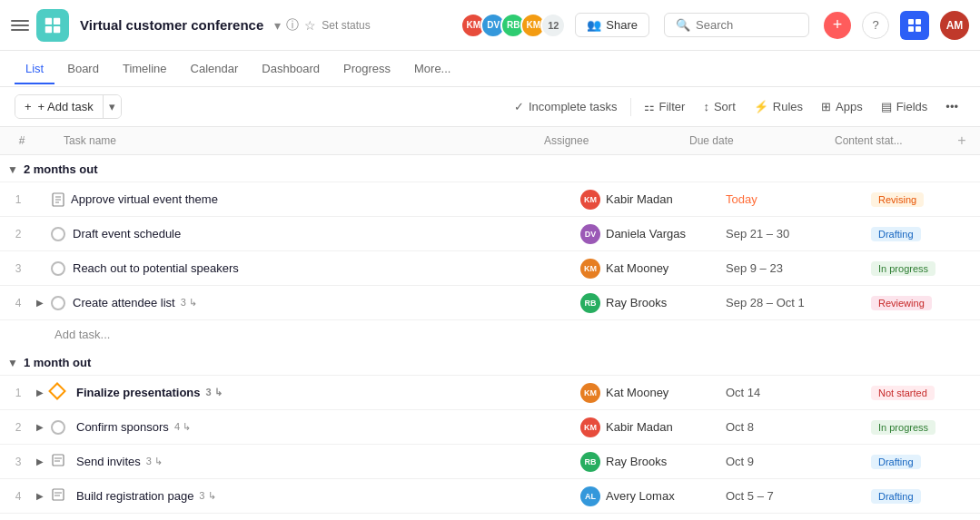 This screenshot has height=520, width=980. I want to click on assignee-cell: AL Avery Lomax, so click(653, 496).